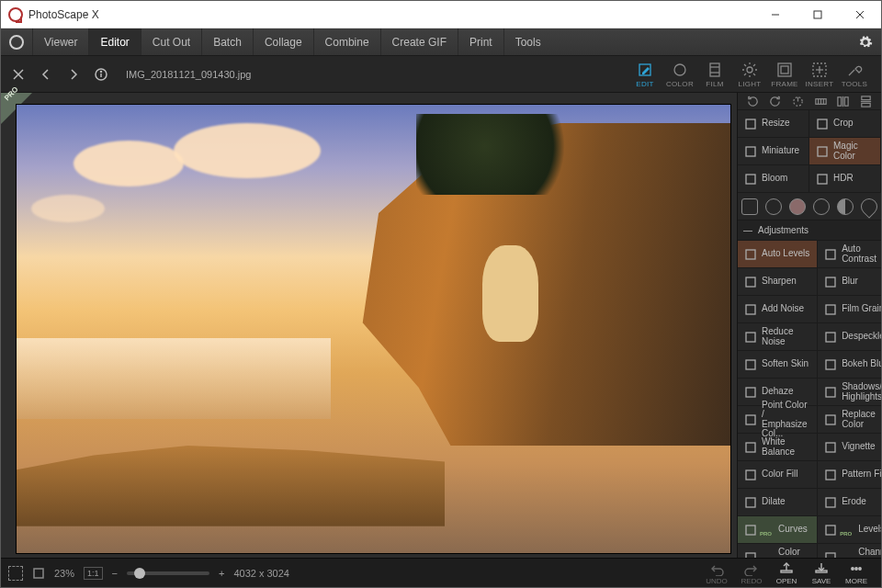 The width and height of the screenshot is (882, 588). What do you see at coordinates (849, 503) in the screenshot?
I see `tool-erode: Erode` at bounding box center [849, 503].